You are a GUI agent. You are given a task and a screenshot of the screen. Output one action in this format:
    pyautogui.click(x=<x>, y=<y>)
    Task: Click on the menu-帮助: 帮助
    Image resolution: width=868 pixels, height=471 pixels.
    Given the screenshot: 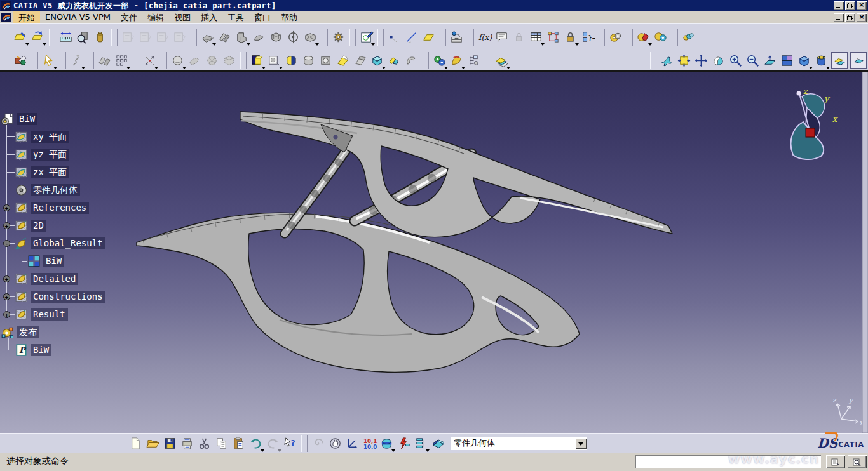 What is the action you would take?
    pyautogui.click(x=289, y=18)
    